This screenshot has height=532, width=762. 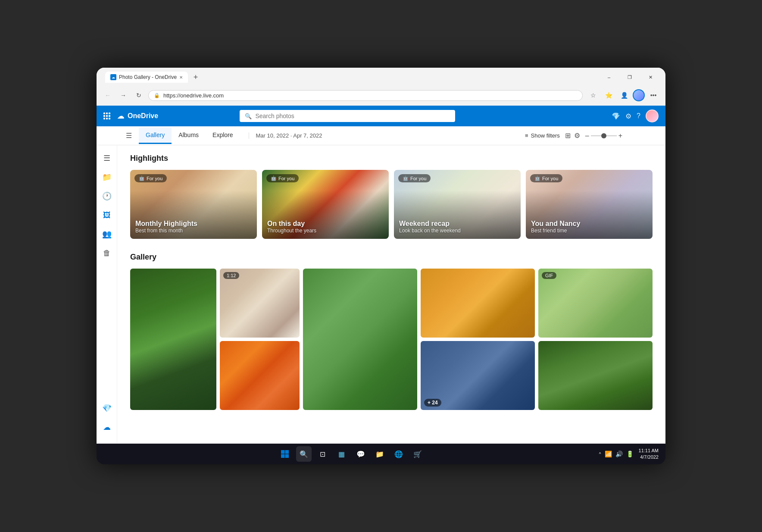 What do you see at coordinates (418, 178) in the screenshot?
I see `tag-label-2: For you` at bounding box center [418, 178].